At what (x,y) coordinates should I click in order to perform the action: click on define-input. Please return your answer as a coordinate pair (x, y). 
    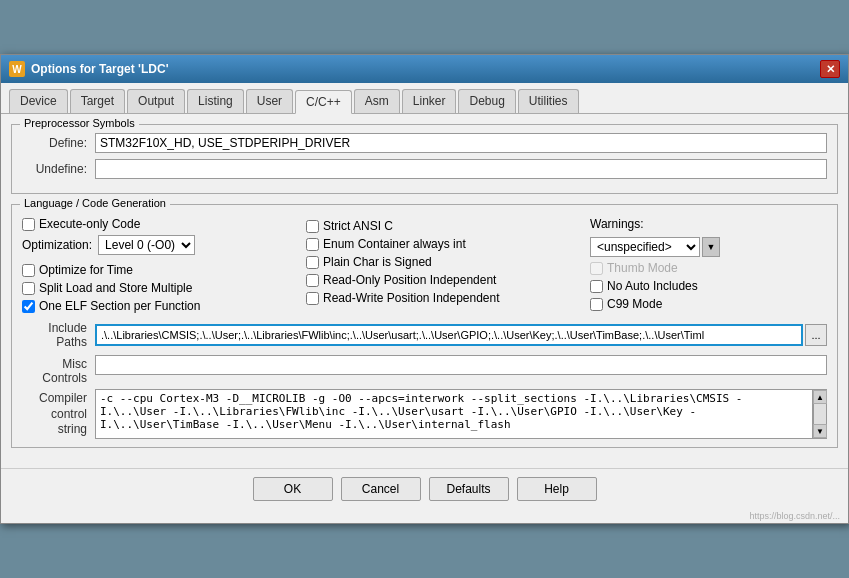
    Looking at the image, I should click on (461, 143).